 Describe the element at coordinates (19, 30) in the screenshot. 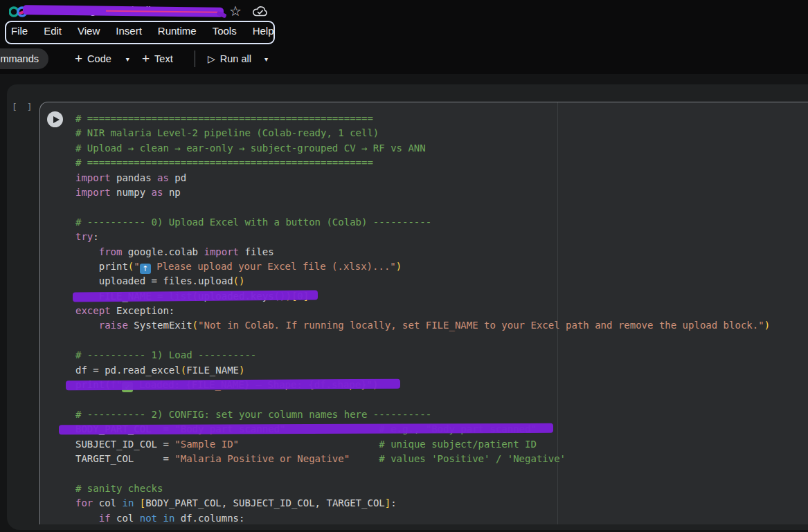

I see `menu-item-file: File` at that location.